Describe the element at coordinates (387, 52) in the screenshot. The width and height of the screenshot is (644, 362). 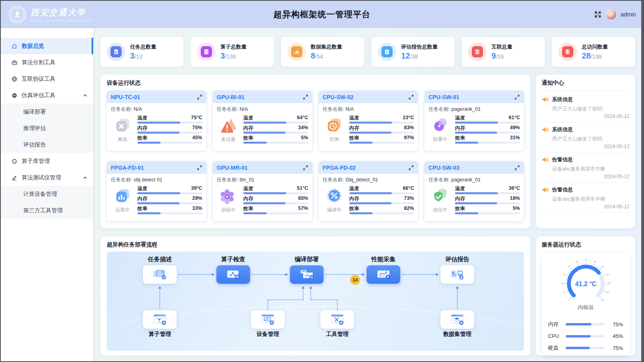
I see `clipboard-icon` at that location.